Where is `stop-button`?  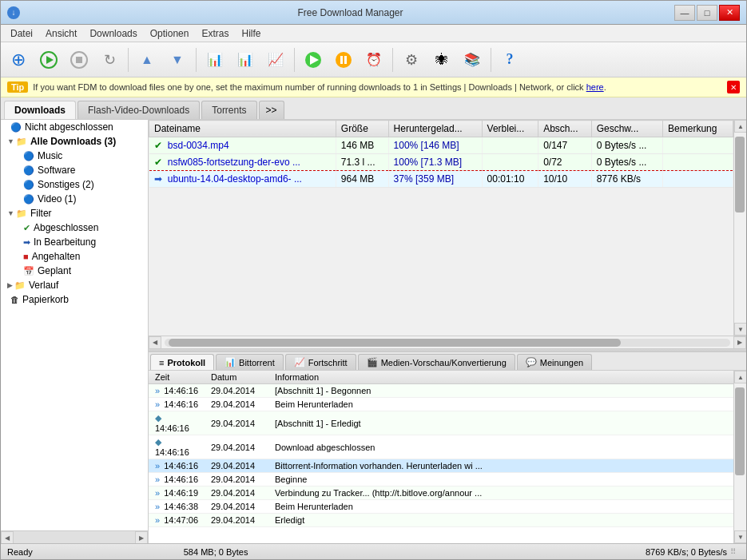 stop-button is located at coordinates (79, 60).